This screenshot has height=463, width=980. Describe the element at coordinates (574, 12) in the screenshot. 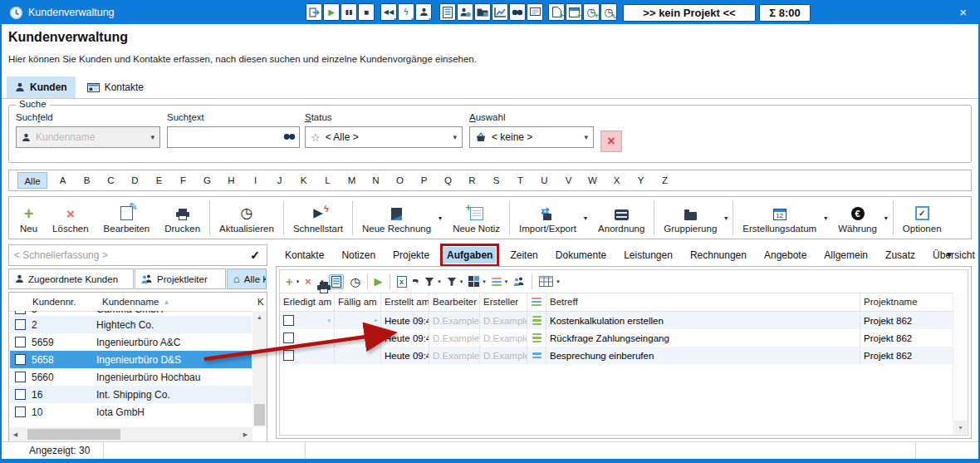

I see `new-appointment-button: +` at that location.